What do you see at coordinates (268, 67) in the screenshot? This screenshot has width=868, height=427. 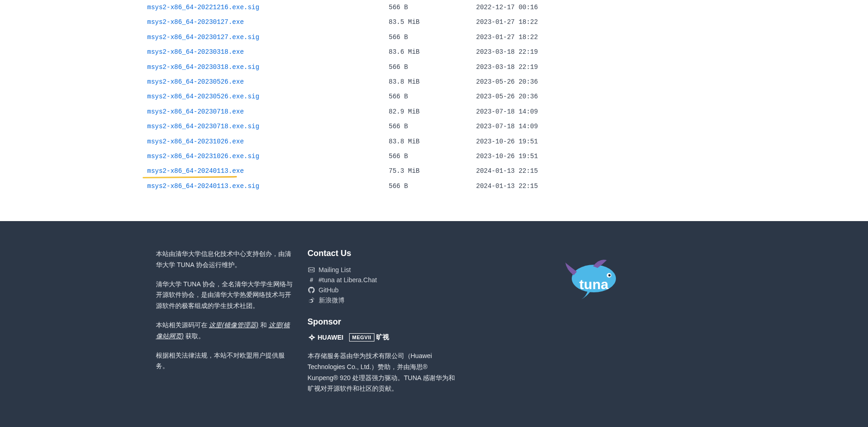 I see `file-name-wrap: msys2-x86_64-20230318.exe.sig` at bounding box center [268, 67].